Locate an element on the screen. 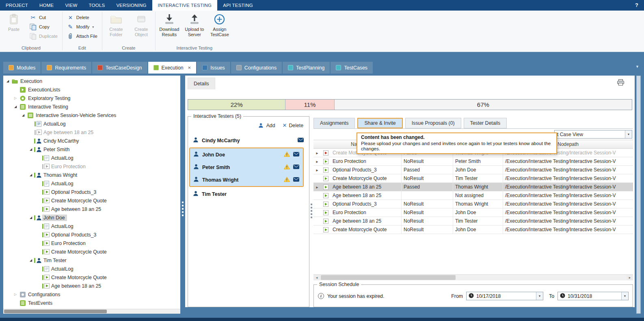 Image resolution: width=644 pixels, height=321 pixels. workspace-tab-modules: Modules is located at coordinates (22, 67).